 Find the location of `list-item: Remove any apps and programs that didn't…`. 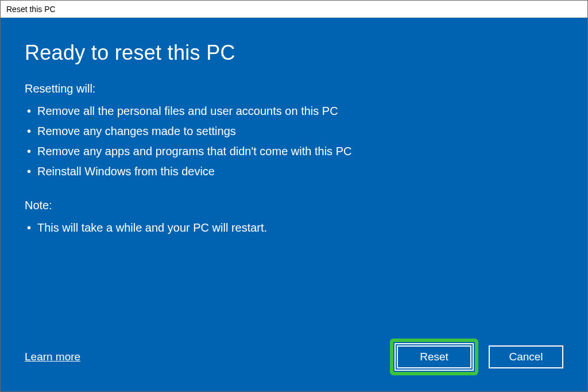

list-item: Remove any apps and programs that didn't… is located at coordinates (294, 152).